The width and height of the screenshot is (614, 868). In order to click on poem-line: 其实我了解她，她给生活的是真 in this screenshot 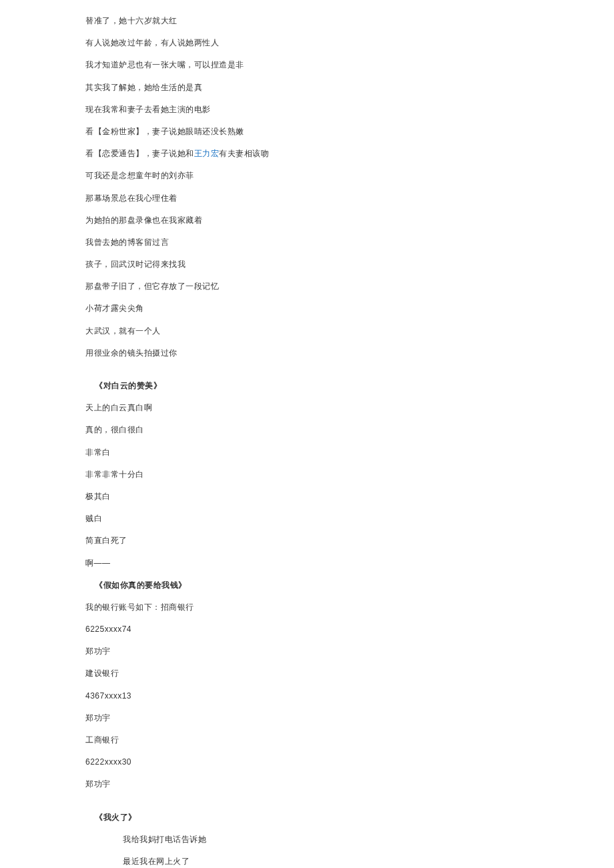, I will do `click(350, 88)`.